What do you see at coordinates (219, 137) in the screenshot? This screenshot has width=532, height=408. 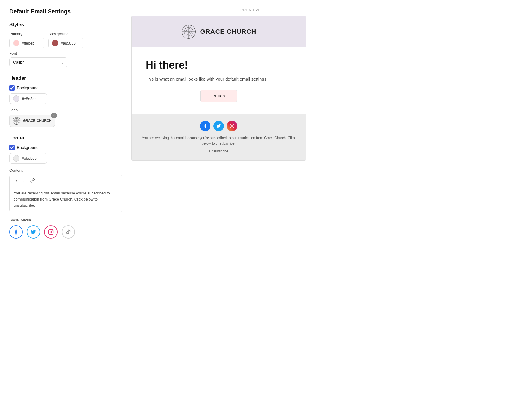 I see `email-preview-footer: You are receiving this email because you…` at bounding box center [219, 137].